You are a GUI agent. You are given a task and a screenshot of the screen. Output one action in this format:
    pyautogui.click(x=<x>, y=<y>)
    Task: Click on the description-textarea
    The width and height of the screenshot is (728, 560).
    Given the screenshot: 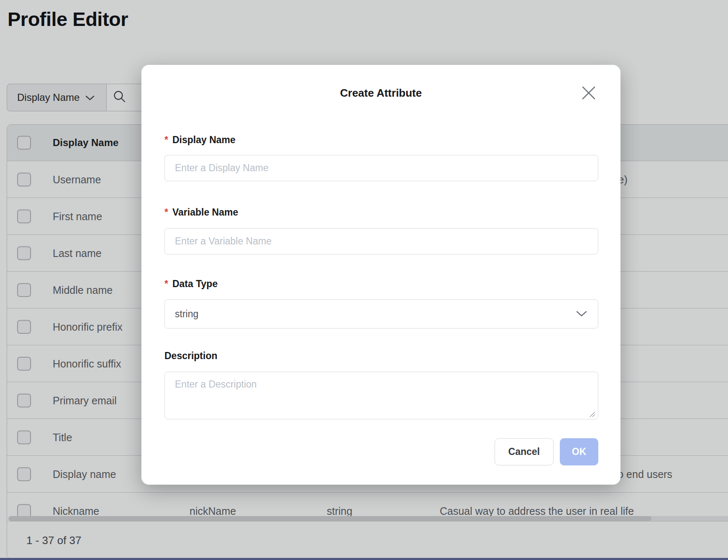 What is the action you would take?
    pyautogui.click(x=382, y=396)
    